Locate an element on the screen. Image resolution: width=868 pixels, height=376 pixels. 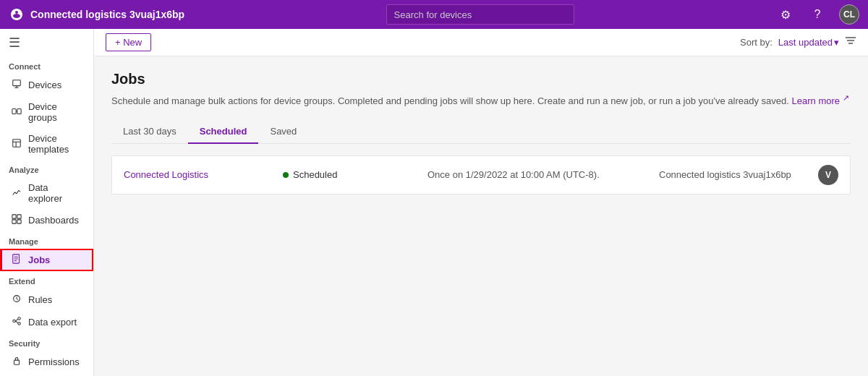
section-label-manage: Manage is located at coordinates (46, 240).